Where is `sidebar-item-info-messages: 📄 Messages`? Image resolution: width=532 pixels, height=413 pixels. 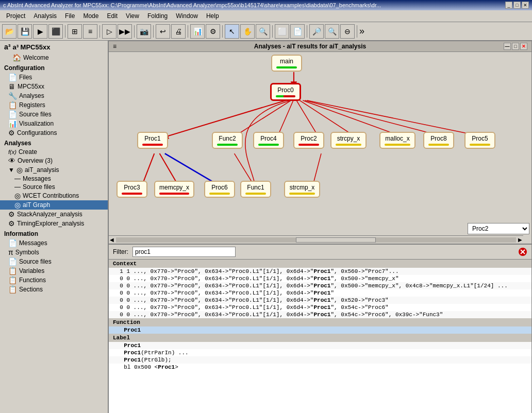 sidebar-item-info-messages: 📄 Messages is located at coordinates (54, 243).